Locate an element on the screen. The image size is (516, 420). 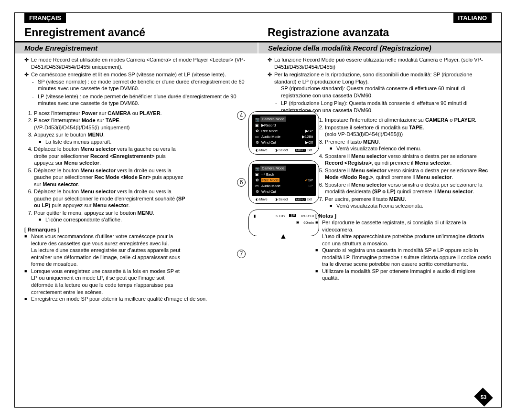
page-number: 53 is located at coordinates (484, 397).